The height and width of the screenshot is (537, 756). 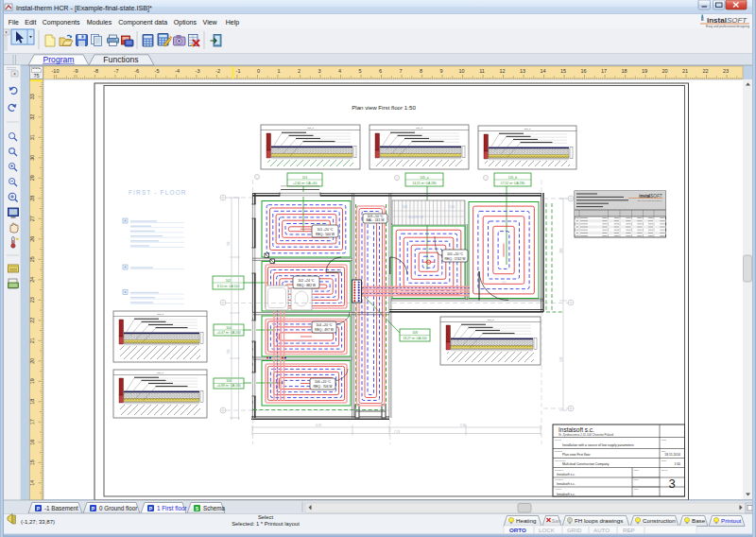 I want to click on svg-text: Construction, so click(x=660, y=520).